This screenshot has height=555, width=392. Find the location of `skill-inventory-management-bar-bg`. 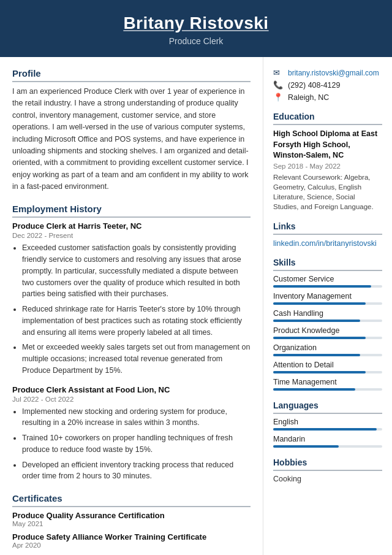

skill-inventory-management-bar-bg is located at coordinates (328, 304).